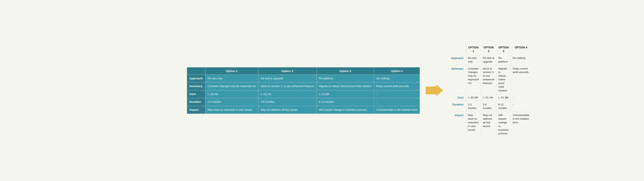  What do you see at coordinates (303, 79) in the screenshot?
I see `left-row-approach: Approach Re-skin only Re-skin & upgrade …` at bounding box center [303, 79].